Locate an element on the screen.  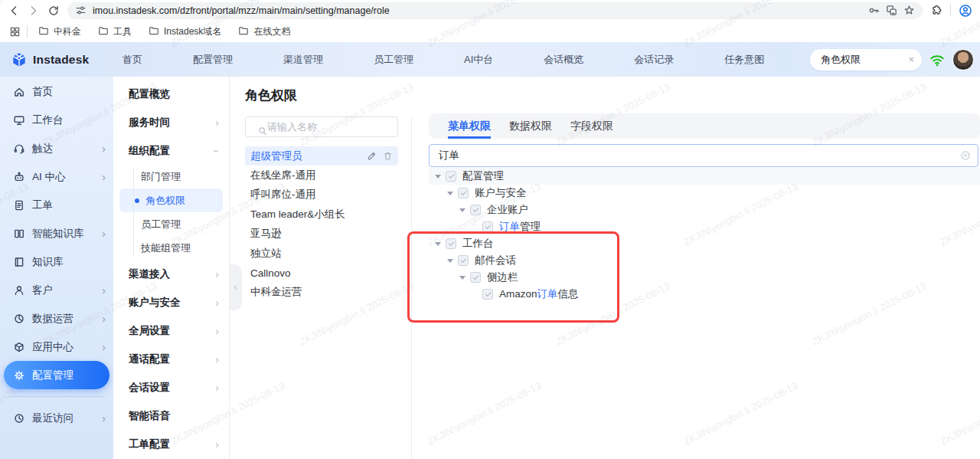
brand: Instadesk is located at coordinates (57, 60).